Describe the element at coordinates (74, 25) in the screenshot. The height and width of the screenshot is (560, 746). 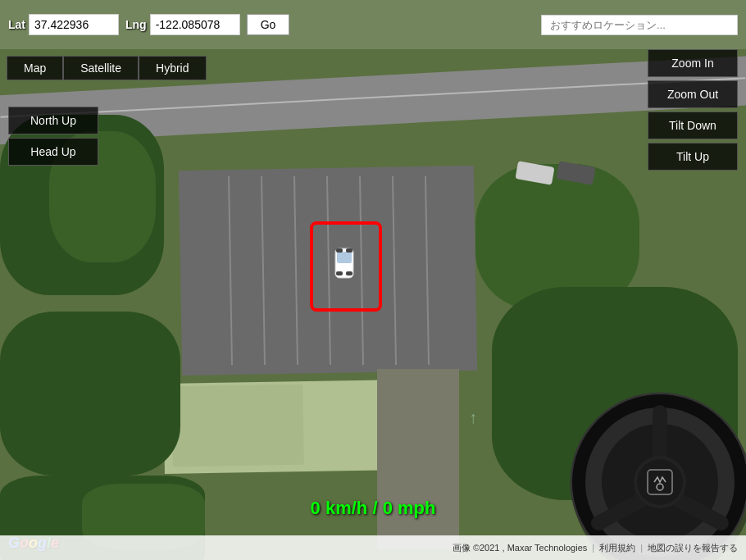
I see `lat-input` at that location.